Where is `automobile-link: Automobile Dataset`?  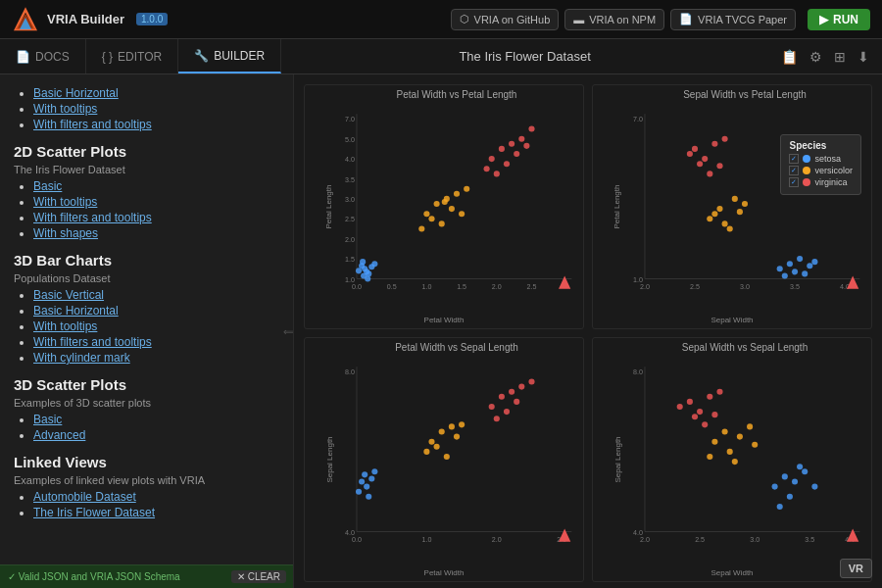 automobile-link: Automobile Dataset is located at coordinates (84, 497).